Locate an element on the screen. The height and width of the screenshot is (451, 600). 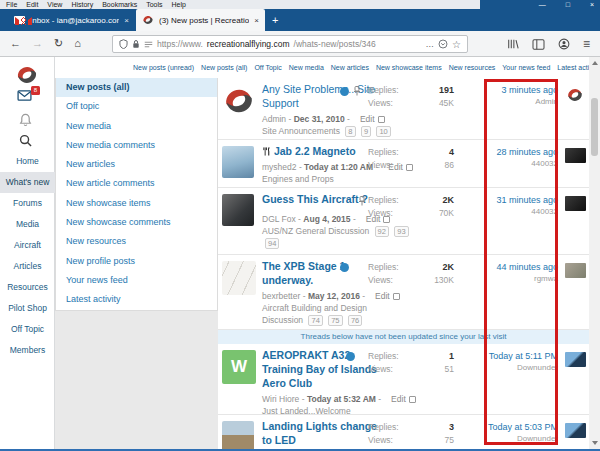
site-logo-swirl-icon is located at coordinates (27, 75).